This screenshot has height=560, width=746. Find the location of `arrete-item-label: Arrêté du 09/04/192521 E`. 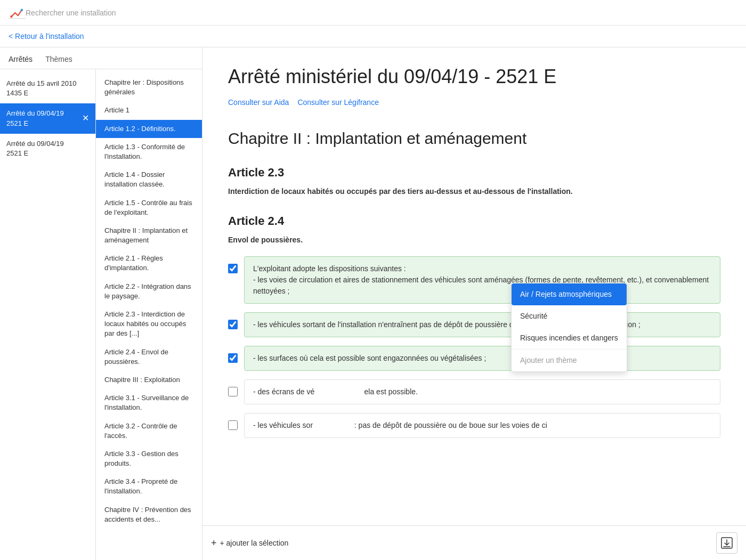

arrete-item-label: Arrêté du 09/04/192521 E is located at coordinates (35, 118).